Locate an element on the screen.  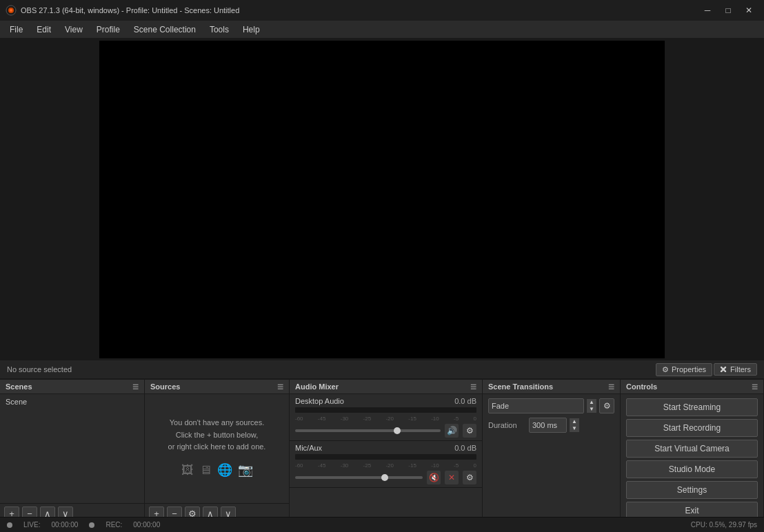
menu-tools: Tools is located at coordinates (219, 29).